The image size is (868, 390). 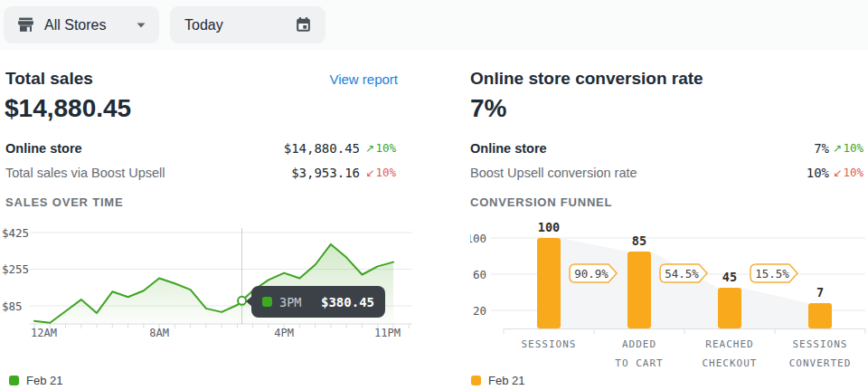 I want to click on metric-value: 7%, so click(x=821, y=148).